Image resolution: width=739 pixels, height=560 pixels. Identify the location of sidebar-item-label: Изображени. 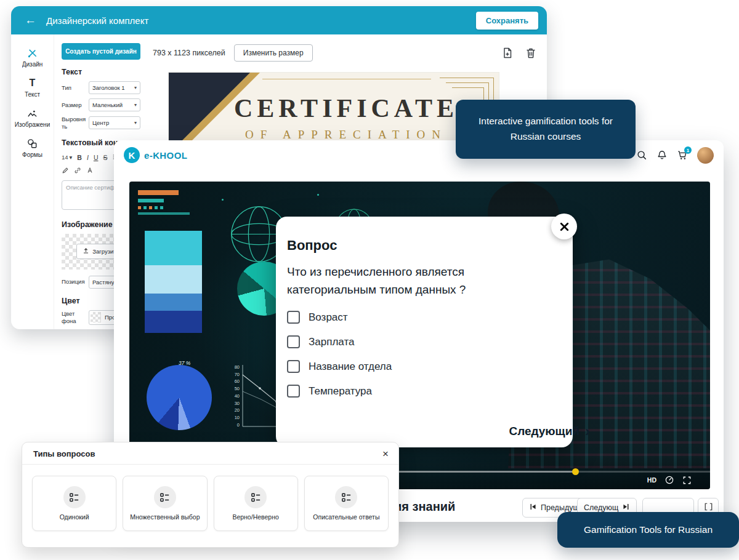
(32, 124).